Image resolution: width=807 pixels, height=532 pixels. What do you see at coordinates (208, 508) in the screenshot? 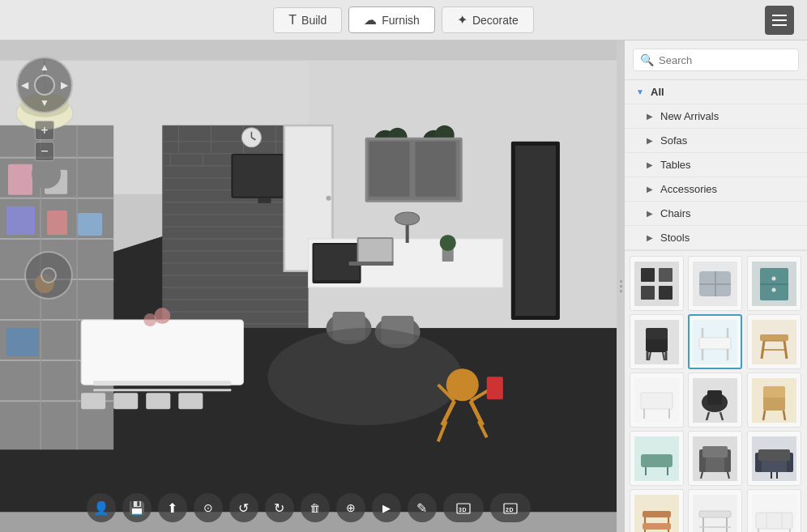
I see `camera-icon: ⊙` at bounding box center [208, 508].